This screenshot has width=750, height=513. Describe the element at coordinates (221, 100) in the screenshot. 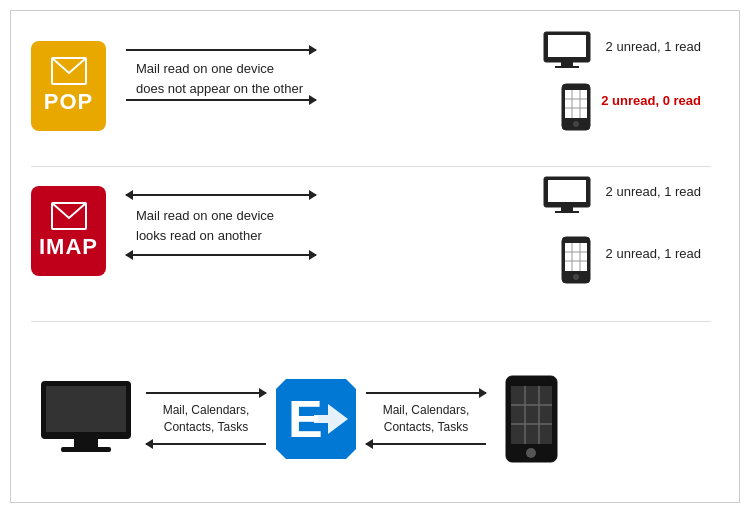

I see `pop-arrow-bottom` at that location.